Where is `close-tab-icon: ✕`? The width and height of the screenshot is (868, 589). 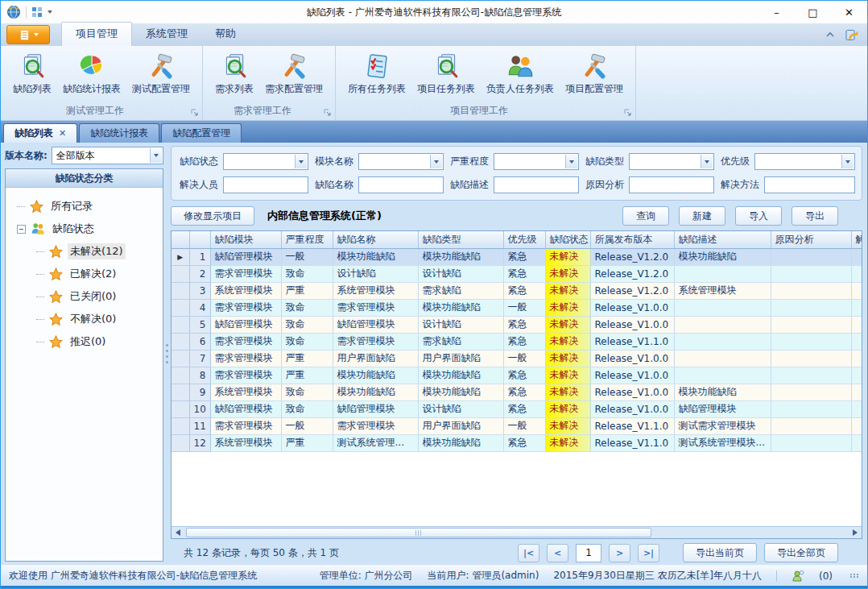 close-tab-icon: ✕ is located at coordinates (63, 134).